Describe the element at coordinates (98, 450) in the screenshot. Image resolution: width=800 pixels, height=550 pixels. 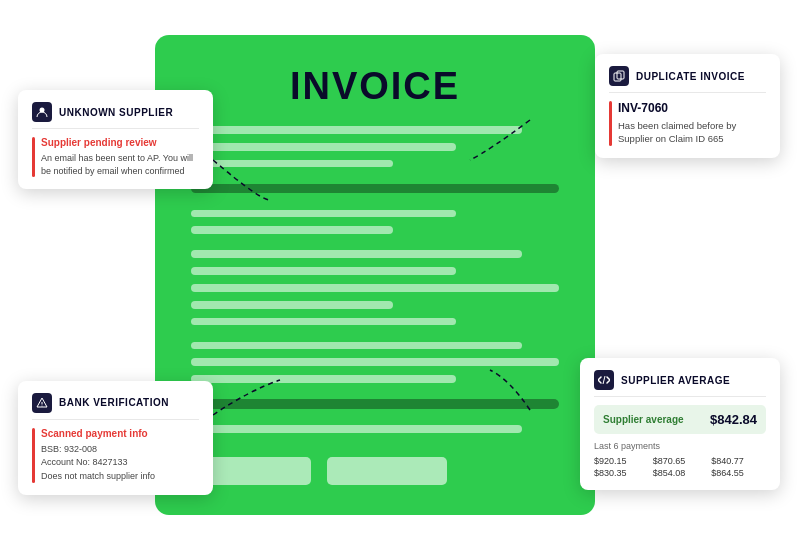
I see `bank-bsb: BSB: 932-008` at that location.